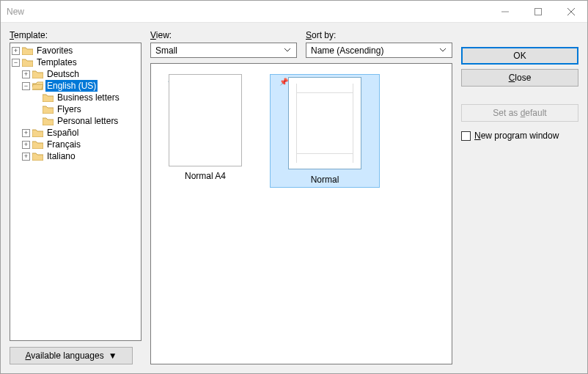  What do you see at coordinates (520, 136) in the screenshot?
I see `new-window-checkbox: New program window` at bounding box center [520, 136].